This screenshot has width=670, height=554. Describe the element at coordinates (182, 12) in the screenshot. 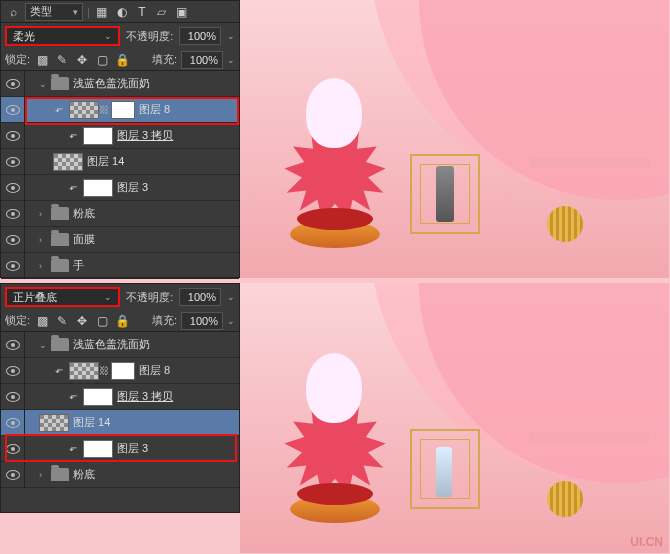

I see `filter-smart-icon: ▣` at that location.